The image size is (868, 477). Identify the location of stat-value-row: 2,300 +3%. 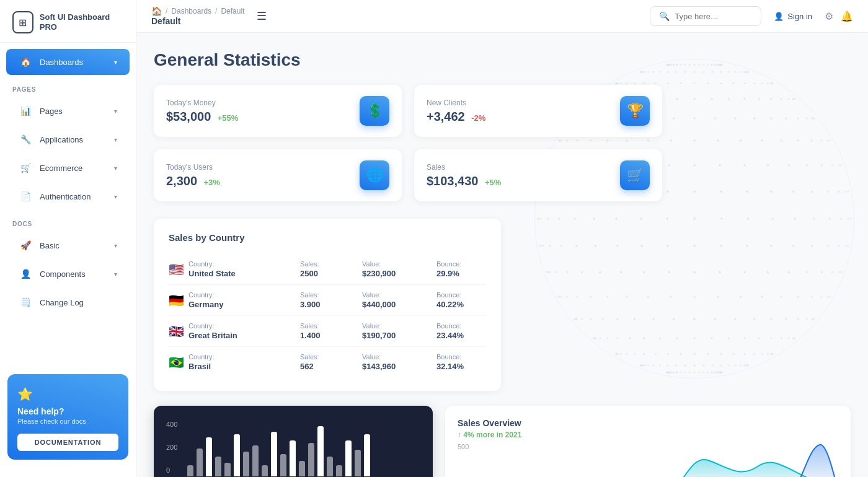
(193, 181).